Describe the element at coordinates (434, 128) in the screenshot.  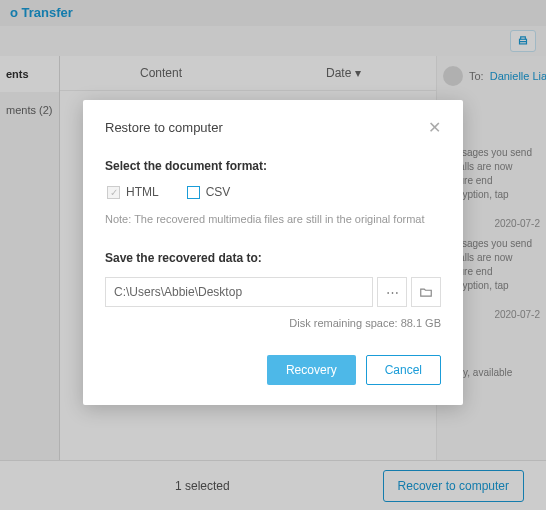
I see `close-icon: ✕` at that location.